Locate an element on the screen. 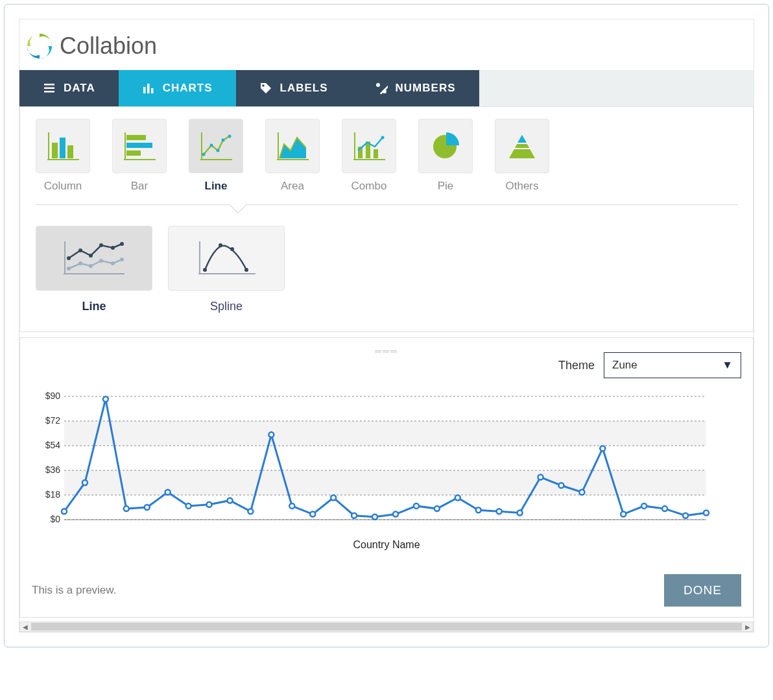 This screenshot has height=700, width=773. type-label: Line is located at coordinates (216, 186).